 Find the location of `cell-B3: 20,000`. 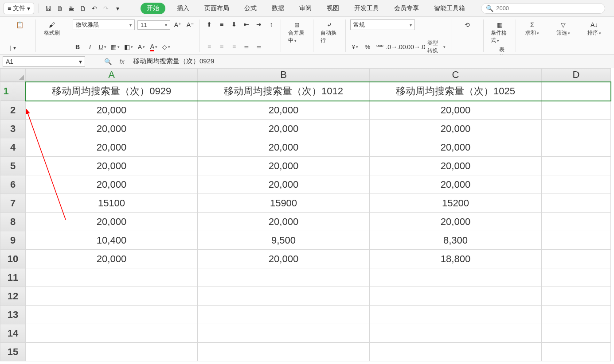

cell-B3: 20,000 is located at coordinates (284, 129).